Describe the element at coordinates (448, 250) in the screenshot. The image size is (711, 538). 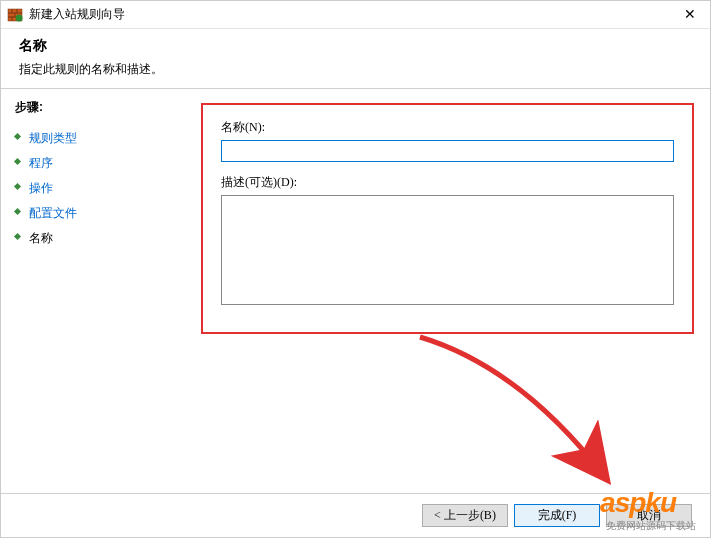
I see `description-input` at that location.